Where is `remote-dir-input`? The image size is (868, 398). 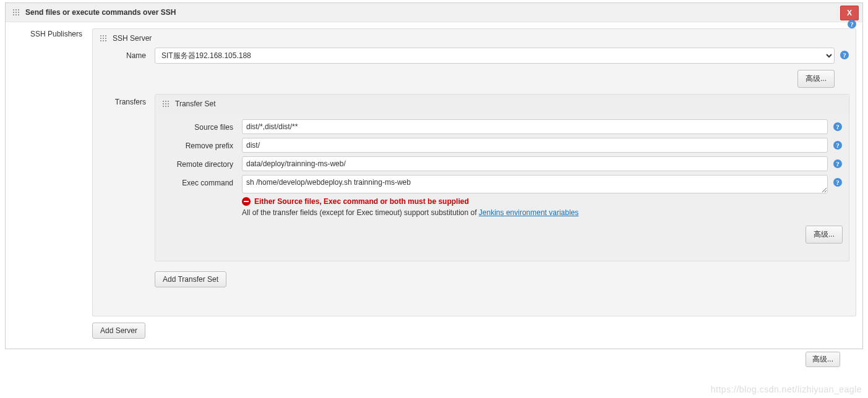
remote-dir-input is located at coordinates (535, 164).